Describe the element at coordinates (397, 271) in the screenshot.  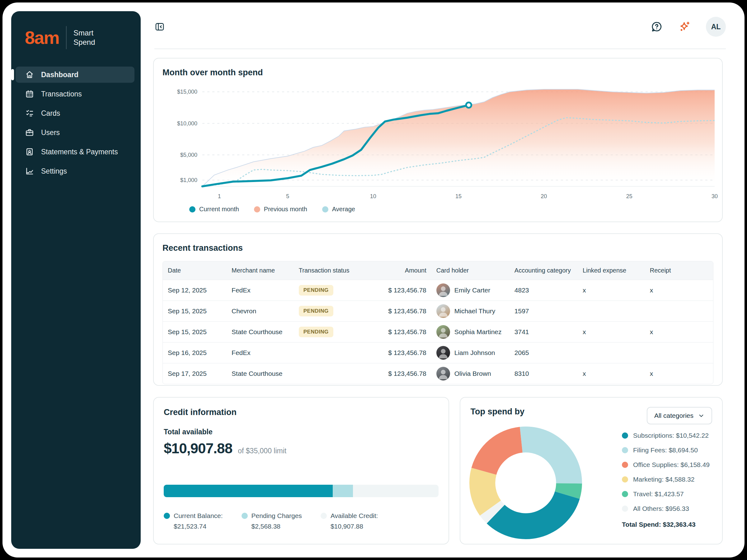
I see `column-header-amount: Amount` at that location.